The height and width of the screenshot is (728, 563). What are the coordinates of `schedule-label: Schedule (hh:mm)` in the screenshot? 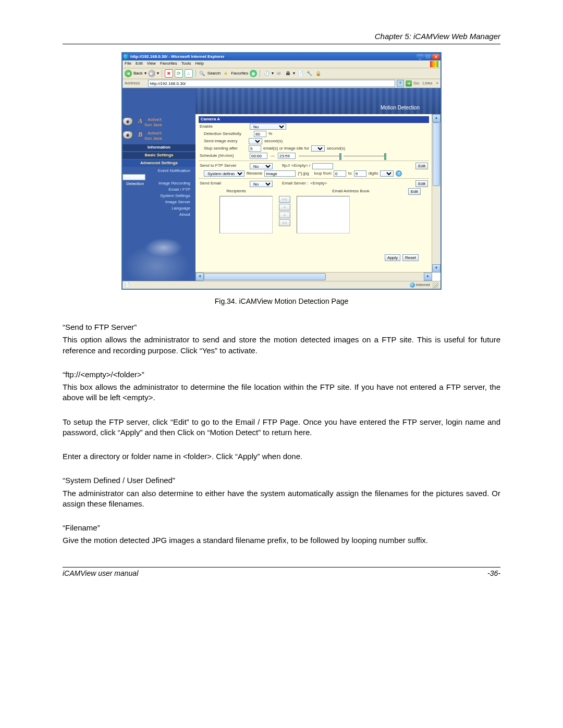 It's located at (224, 156).